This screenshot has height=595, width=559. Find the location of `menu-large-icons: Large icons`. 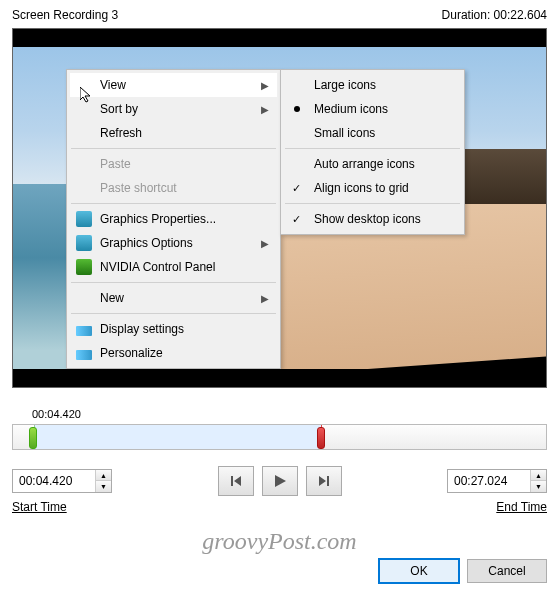

menu-large-icons: Large icons is located at coordinates (372, 85).